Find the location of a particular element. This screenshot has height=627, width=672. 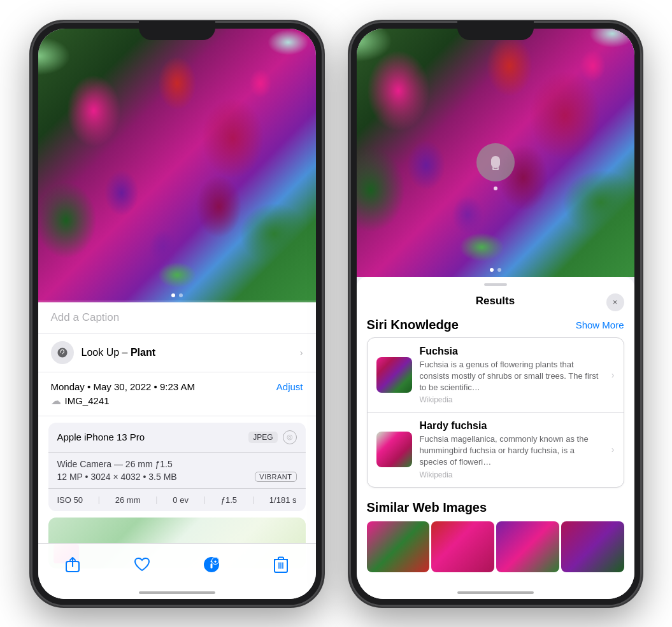

page-indicator is located at coordinates (177, 295).